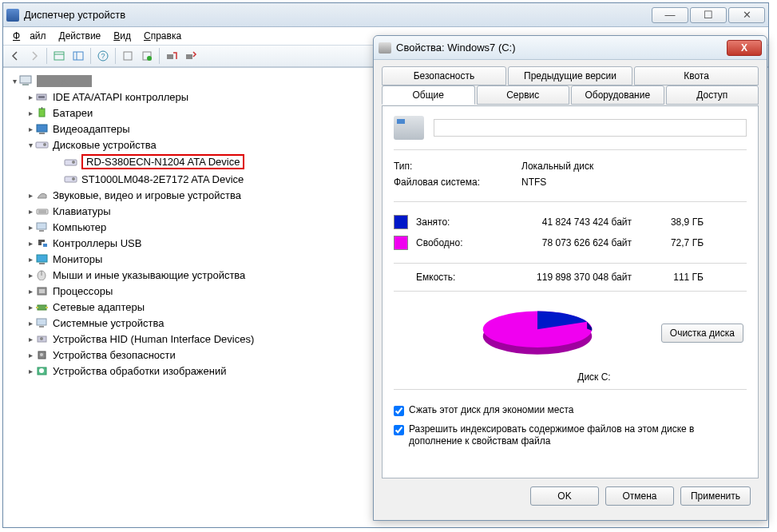 This screenshot has width=777, height=532. I want to click on disk-usage-pie-chart, so click(537, 331).